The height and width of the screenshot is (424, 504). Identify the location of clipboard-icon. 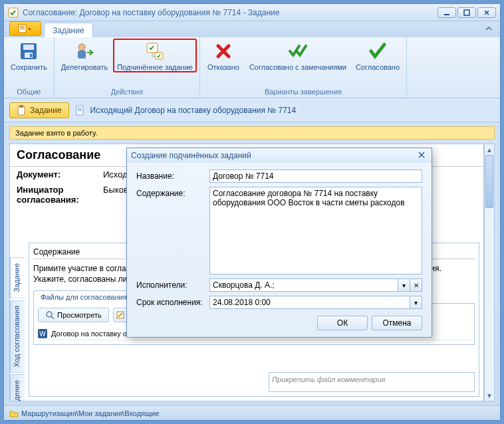
(21, 110).